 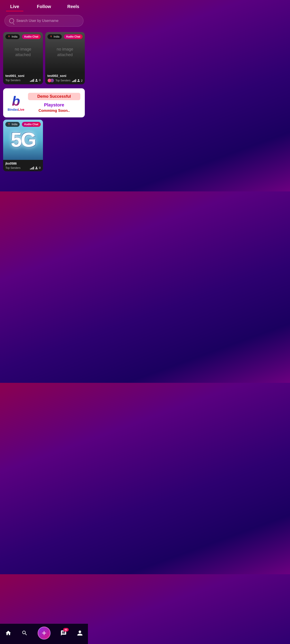 I want to click on card-stats-1: 0, so click(x=35, y=80).